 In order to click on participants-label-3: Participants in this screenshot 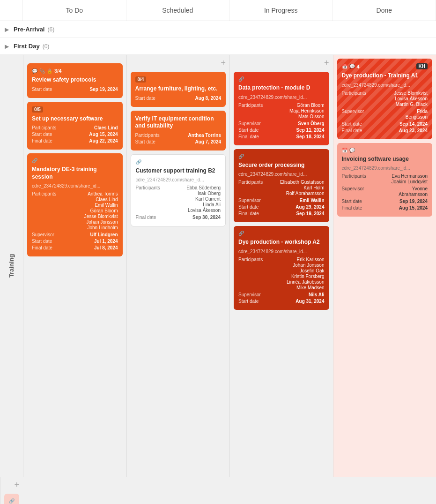, I will do `click(44, 194)`.